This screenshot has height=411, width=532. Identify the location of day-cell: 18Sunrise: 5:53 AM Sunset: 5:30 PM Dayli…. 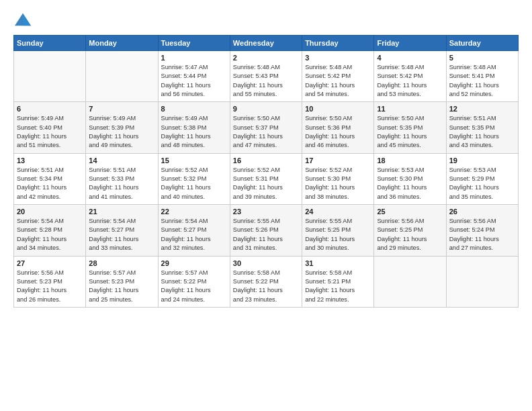
(410, 179).